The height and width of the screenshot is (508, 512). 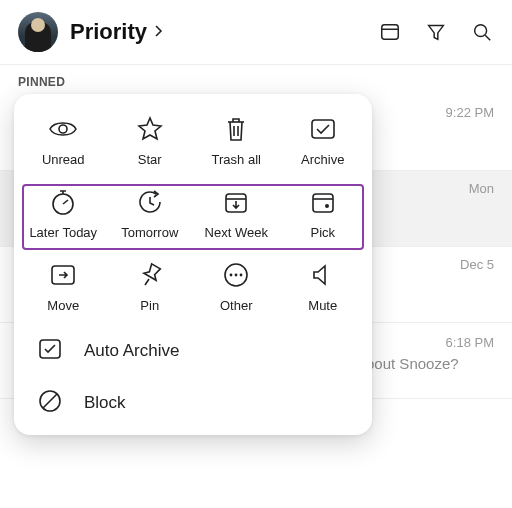 I want to click on archive-button: Archive, so click(x=324, y=142).